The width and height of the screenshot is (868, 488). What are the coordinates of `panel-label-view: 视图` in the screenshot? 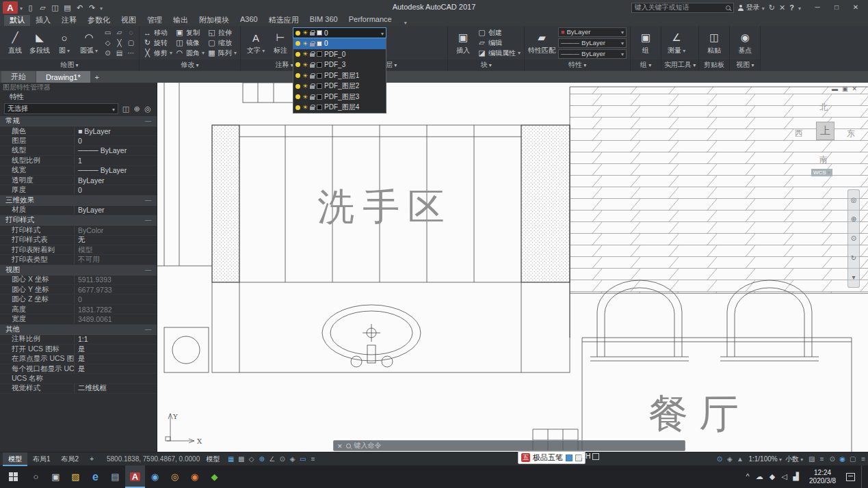 It's located at (745, 65).